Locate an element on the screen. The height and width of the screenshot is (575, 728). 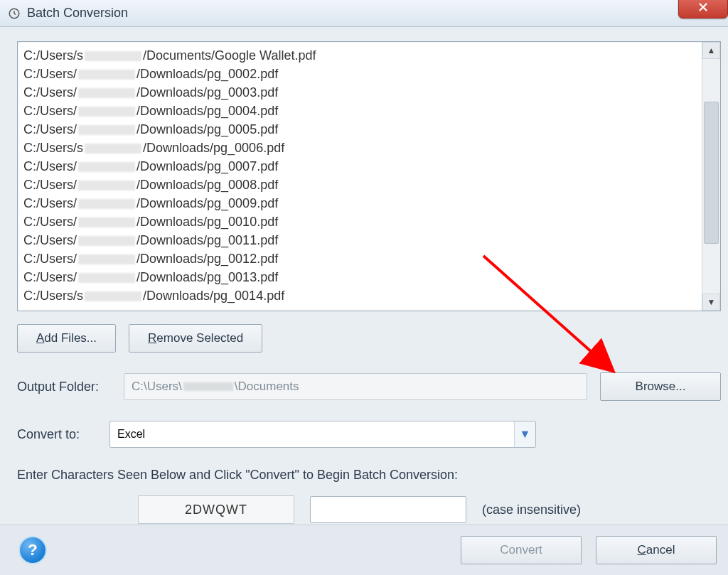
browse-button: Browse... is located at coordinates (660, 387).